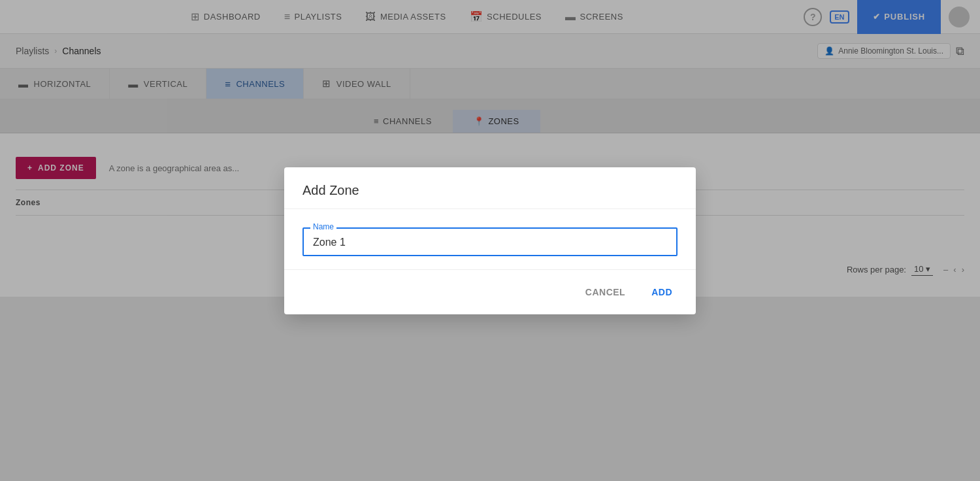 Image resolution: width=980 pixels, height=481 pixels. Describe the element at coordinates (490, 242) in the screenshot. I see `zone-name-input` at that location.